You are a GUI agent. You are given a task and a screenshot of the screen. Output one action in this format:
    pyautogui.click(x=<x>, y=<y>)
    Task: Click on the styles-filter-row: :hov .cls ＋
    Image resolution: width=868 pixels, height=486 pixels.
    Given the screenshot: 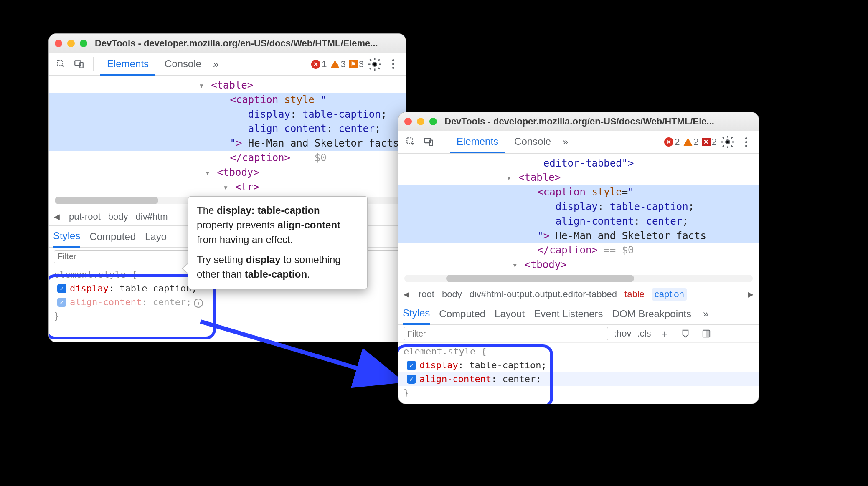 What is the action you would take?
    pyautogui.click(x=579, y=334)
    